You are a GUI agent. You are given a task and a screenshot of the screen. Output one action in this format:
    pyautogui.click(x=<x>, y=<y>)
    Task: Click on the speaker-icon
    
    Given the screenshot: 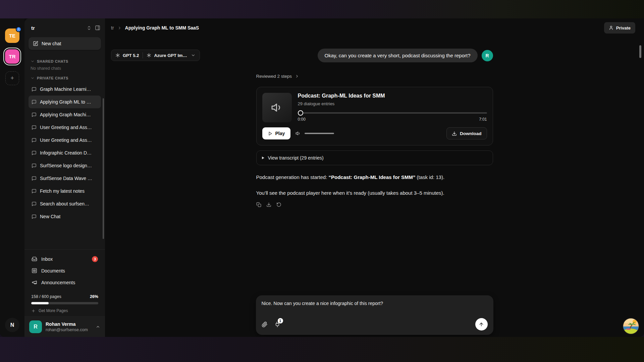 What is the action you would take?
    pyautogui.click(x=277, y=108)
    